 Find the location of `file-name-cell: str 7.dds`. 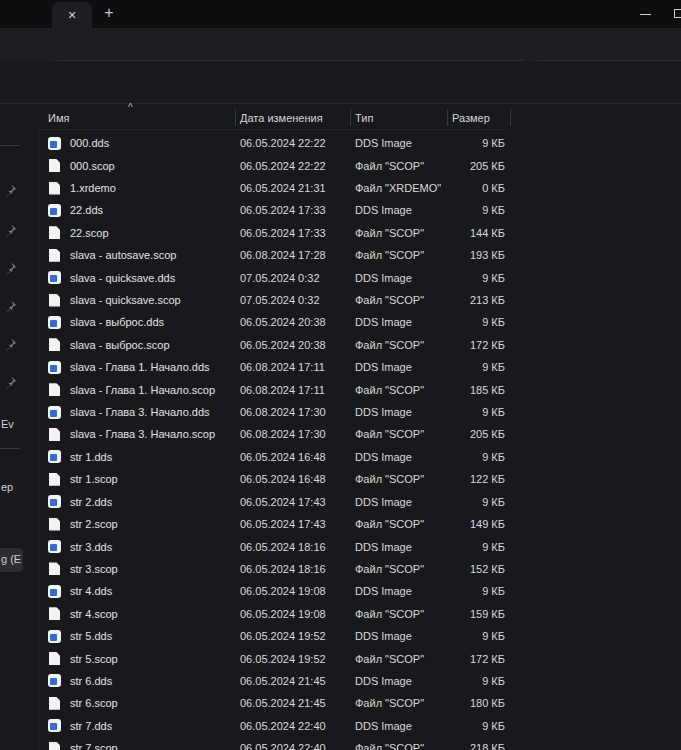

file-name-cell: str 7.dds is located at coordinates (136, 726).